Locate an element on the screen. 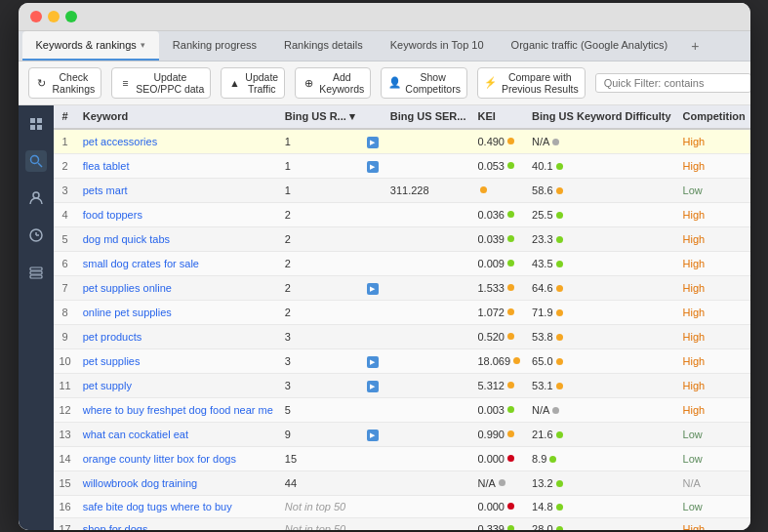 This screenshot has width=768, height=532. cell-keyword: small dog crates for sale is located at coordinates (178, 264).